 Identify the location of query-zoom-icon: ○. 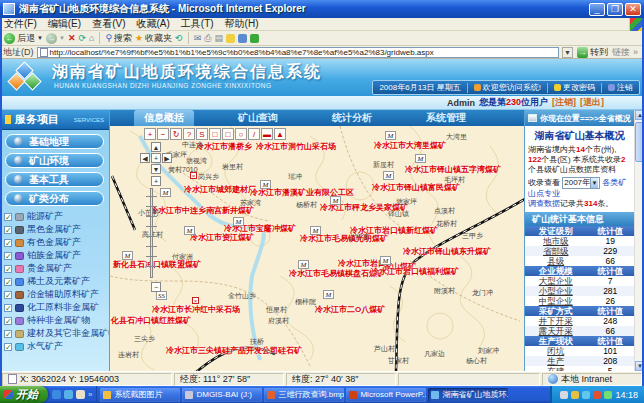
(241, 134).